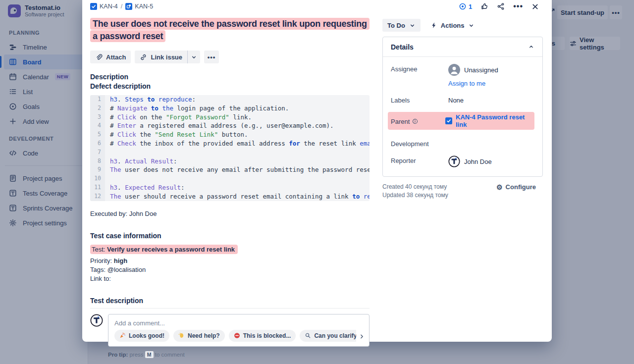 The width and height of the screenshot is (634, 364). I want to click on line-number: 5, so click(98, 135).